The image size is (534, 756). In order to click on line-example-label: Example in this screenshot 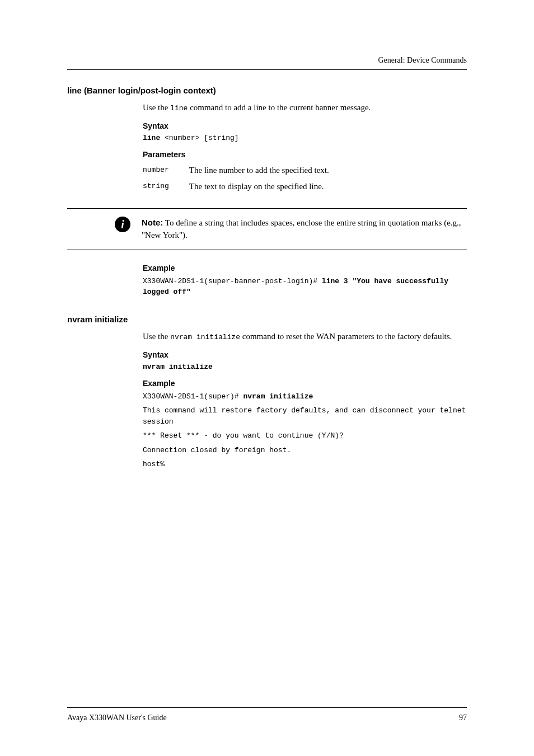, I will do `click(305, 268)`.